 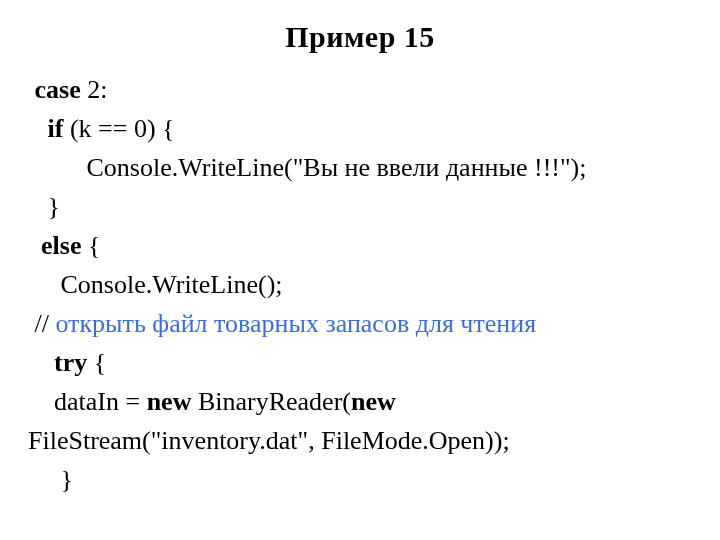 I want to click on line-2-rest: (k == 0) {, so click(x=118, y=128).